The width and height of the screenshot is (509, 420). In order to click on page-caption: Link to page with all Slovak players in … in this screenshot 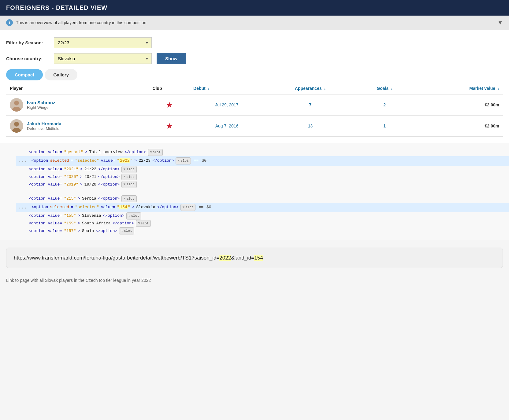, I will do `click(254, 282)`.